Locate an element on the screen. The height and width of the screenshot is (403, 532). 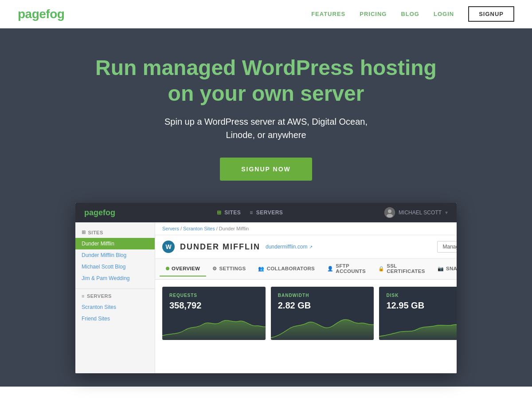
external-link-icon: ↗ is located at coordinates (311, 247).